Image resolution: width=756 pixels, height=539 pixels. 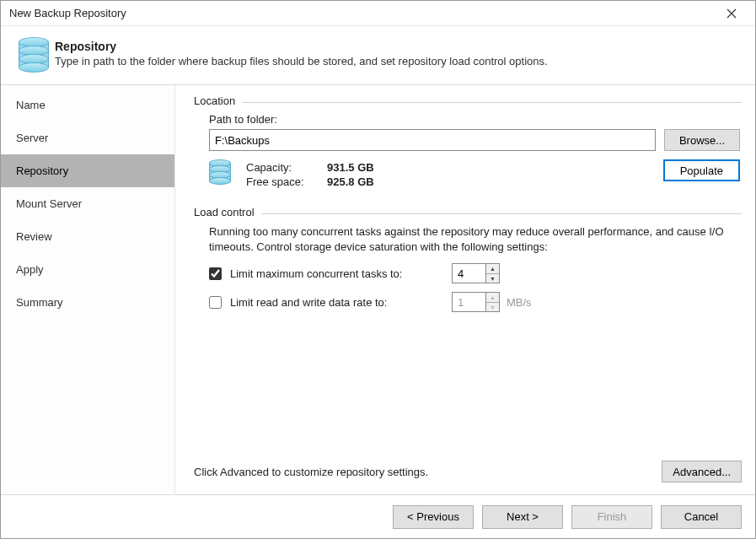 I want to click on limit-tasks-checkbox, so click(x=216, y=273).